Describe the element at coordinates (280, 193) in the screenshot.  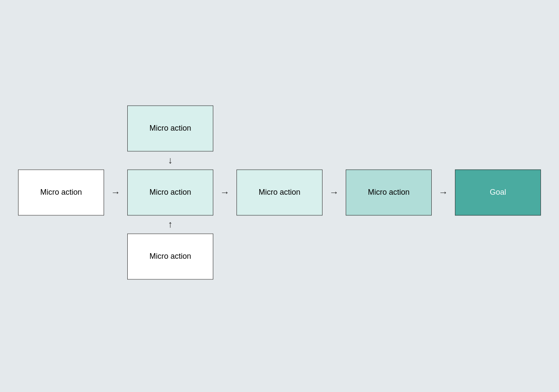
I see `middle-row: Micro action → Micro action → Micro acti…` at that location.